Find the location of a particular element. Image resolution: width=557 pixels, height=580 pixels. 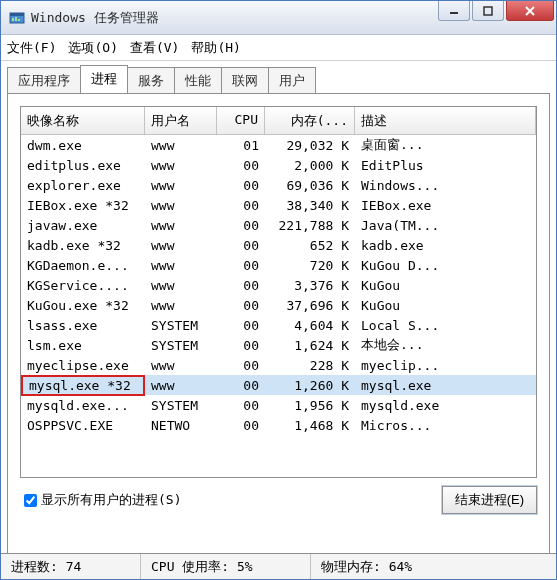

show-all-users-text: 显示所有用户的进程(S) is located at coordinates (111, 500).